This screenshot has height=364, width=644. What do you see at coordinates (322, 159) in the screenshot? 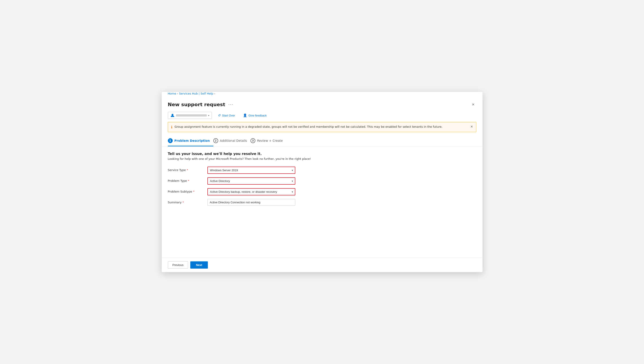
I see `form-subtext: Looking for help with one of your Micros…` at bounding box center [322, 159].